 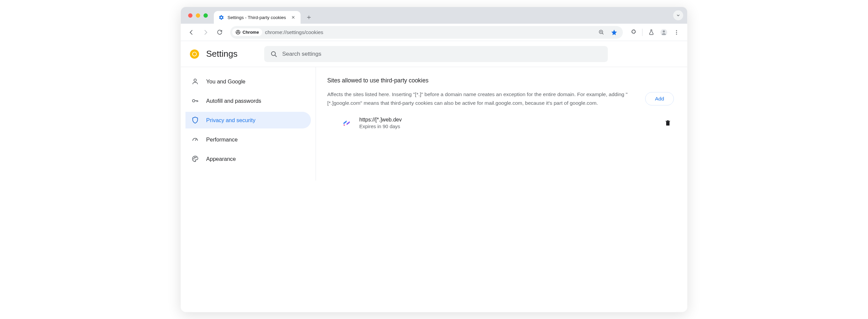 I want to click on zoom-icon, so click(x=601, y=32).